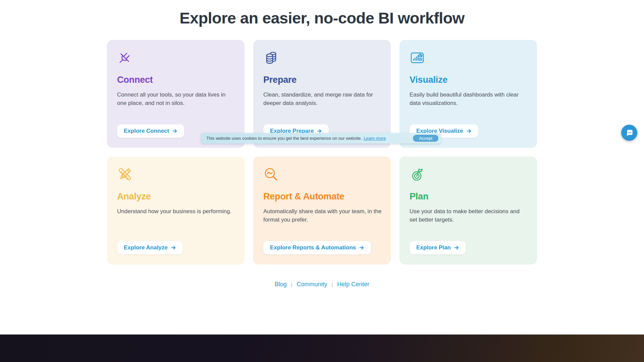 The width and height of the screenshot is (644, 362). I want to click on card-title: Report & Automate, so click(304, 196).